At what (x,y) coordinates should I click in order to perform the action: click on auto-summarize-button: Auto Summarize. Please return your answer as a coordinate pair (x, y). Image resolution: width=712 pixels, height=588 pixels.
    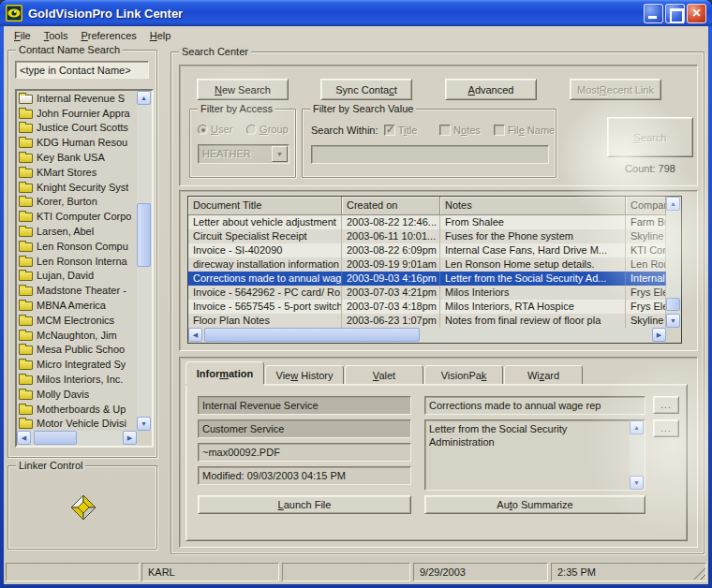
    Looking at the image, I should click on (535, 505).